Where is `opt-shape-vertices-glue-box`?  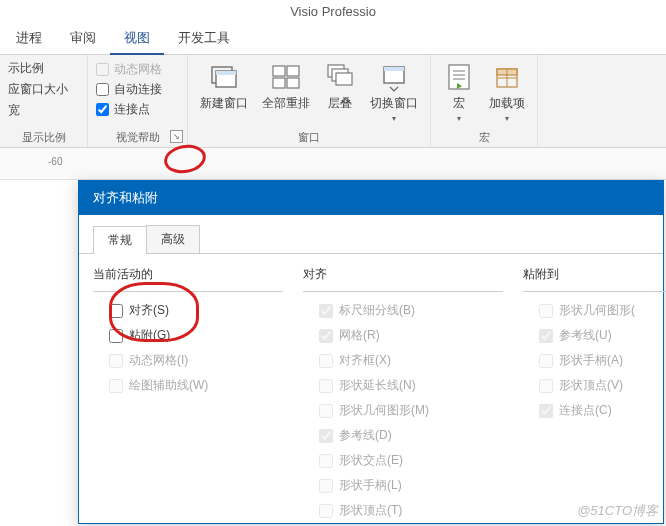
opt-shape-vertices-glue-box is located at coordinates (546, 386).